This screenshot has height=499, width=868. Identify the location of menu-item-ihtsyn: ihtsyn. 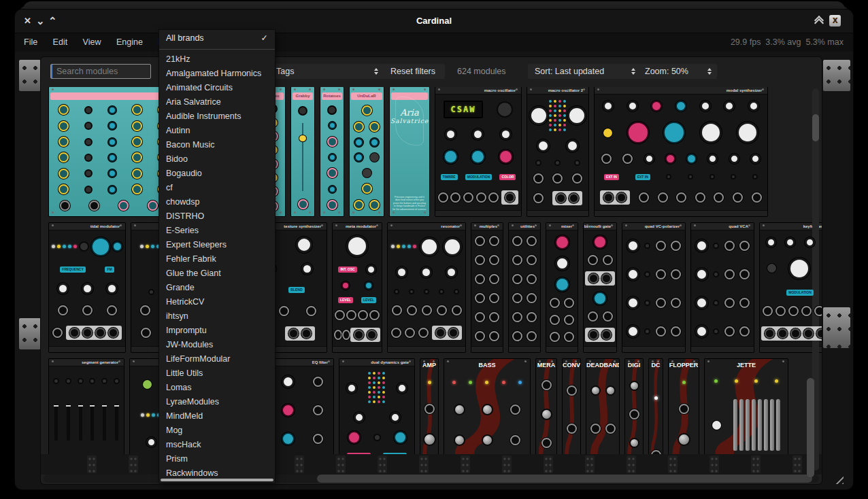
(217, 317).